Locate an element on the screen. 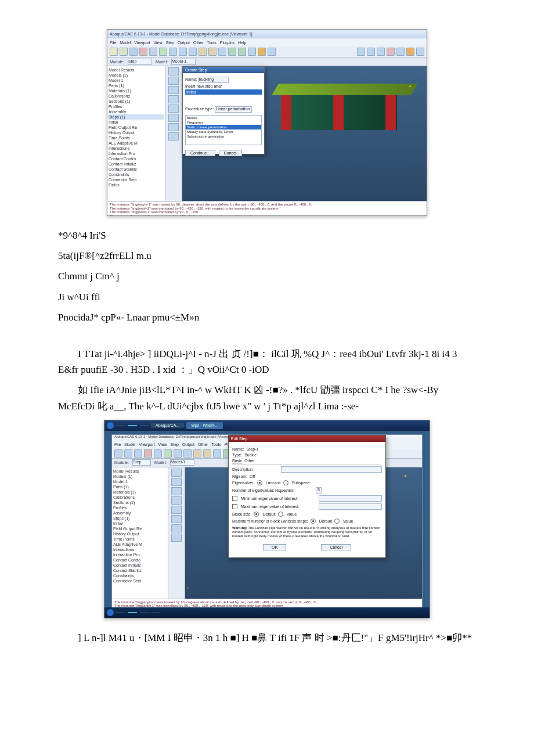 The image size is (534, 756). menu-model: Model is located at coordinates (125, 43).